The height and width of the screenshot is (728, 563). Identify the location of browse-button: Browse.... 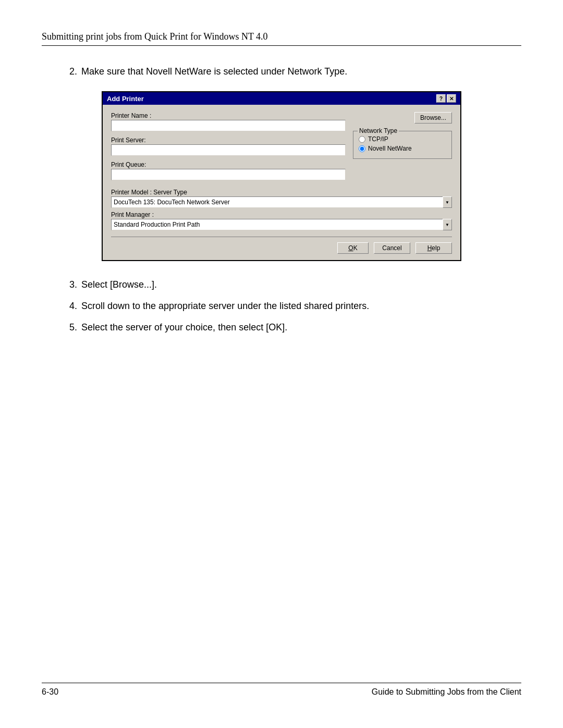
(433, 118).